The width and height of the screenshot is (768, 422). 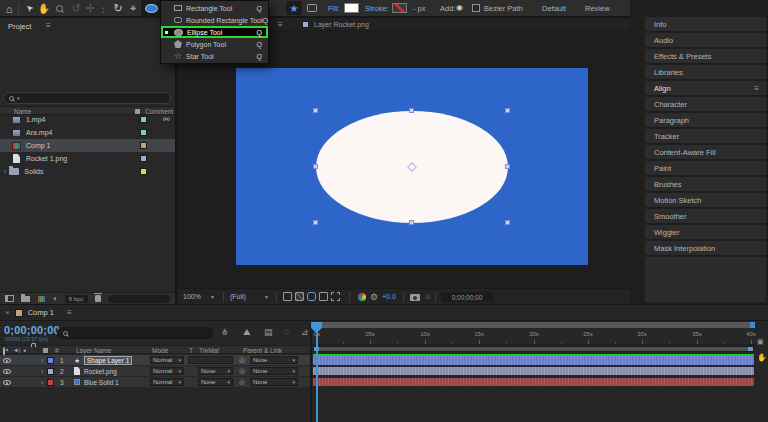 I want to click on show-snapshot-icon: ⊘, so click(x=428, y=297).